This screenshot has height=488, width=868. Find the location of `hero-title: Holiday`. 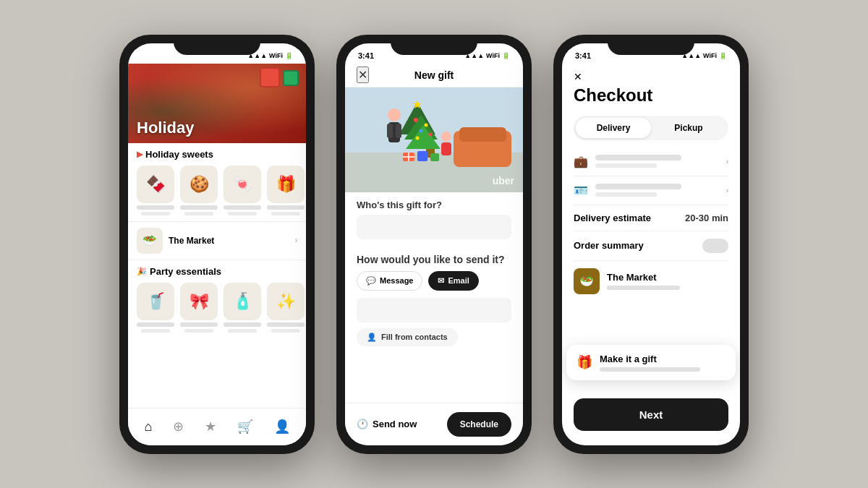

hero-title: Holiday is located at coordinates (165, 128).